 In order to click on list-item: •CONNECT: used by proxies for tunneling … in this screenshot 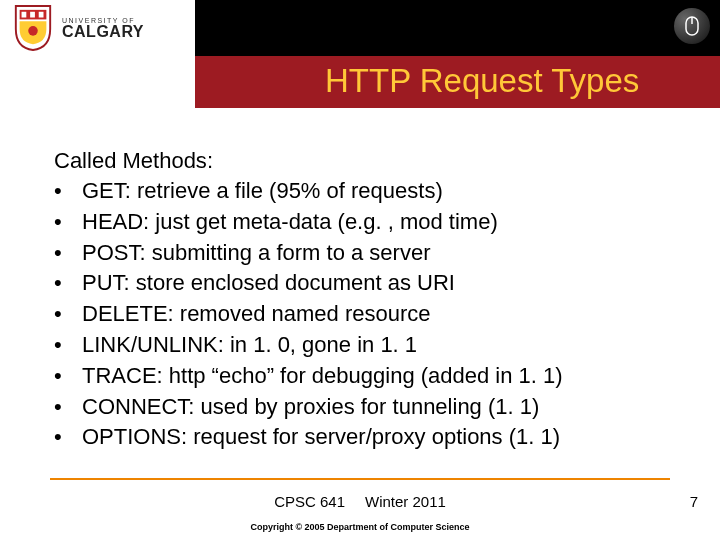, I will do `click(362, 408)`.